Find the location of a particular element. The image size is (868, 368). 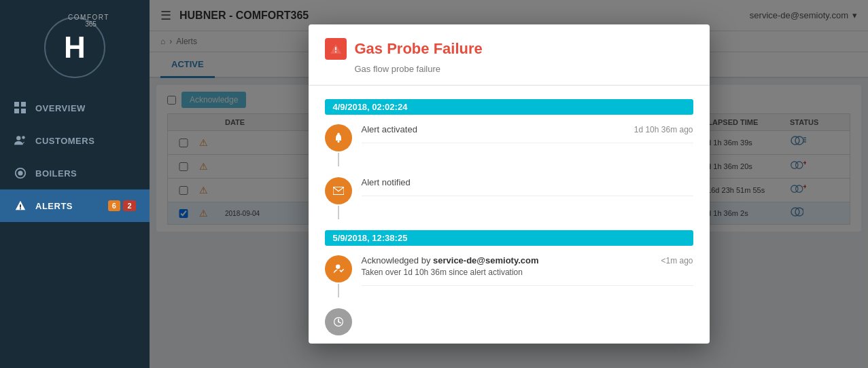

logo-h: H is located at coordinates (75, 48).